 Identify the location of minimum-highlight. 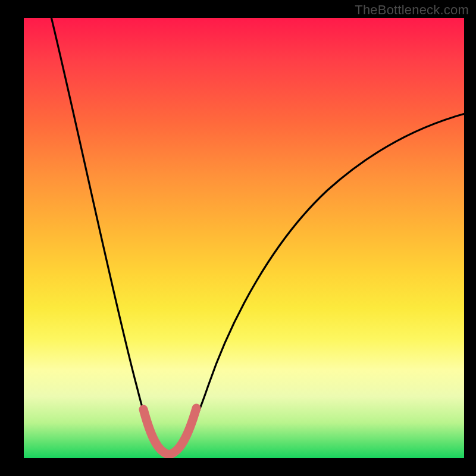
(170, 431).